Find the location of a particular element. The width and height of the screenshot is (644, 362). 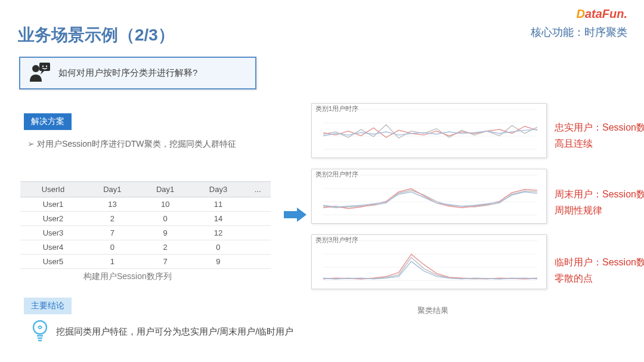

page-title: 业务场景示例（2/3） is located at coordinates (97, 35).